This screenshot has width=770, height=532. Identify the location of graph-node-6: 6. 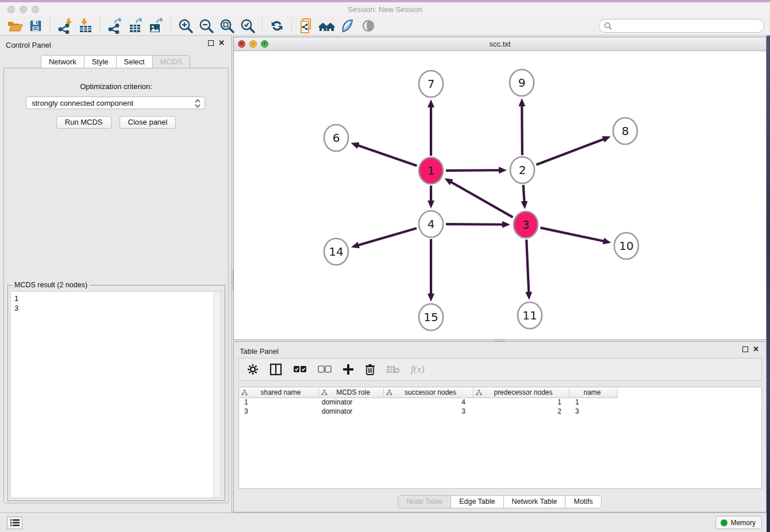
(336, 138).